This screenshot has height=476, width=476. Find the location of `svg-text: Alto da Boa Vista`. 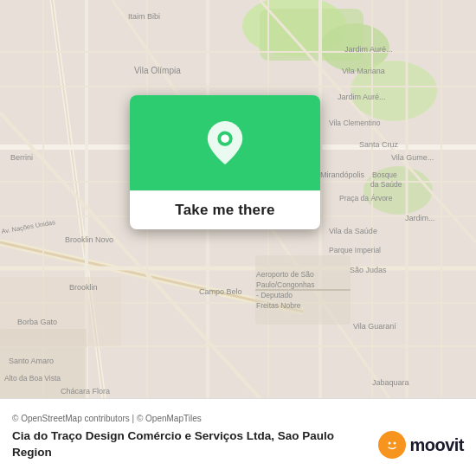

svg-text: Alto da Boa Vista is located at coordinates (33, 378).